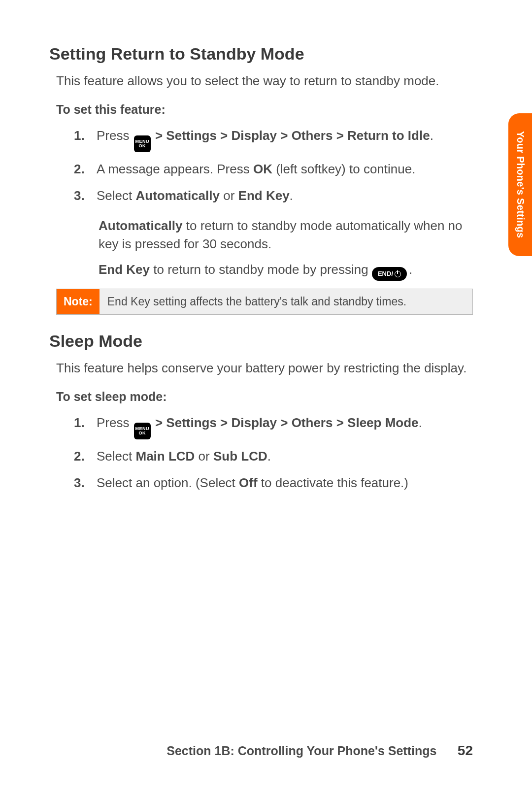  What do you see at coordinates (124, 269) in the screenshot?
I see `sub-endkey-label: End Key` at bounding box center [124, 269].